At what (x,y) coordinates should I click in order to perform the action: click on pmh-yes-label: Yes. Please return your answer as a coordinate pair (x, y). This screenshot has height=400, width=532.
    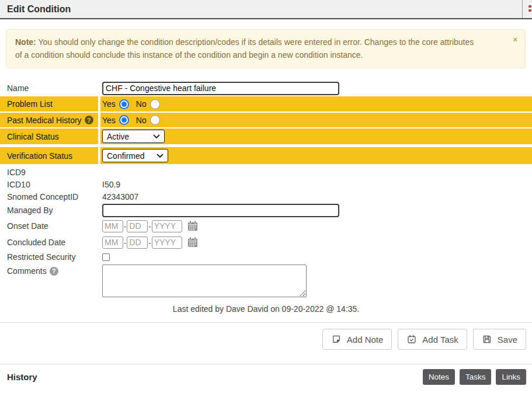
    Looking at the image, I should click on (109, 120).